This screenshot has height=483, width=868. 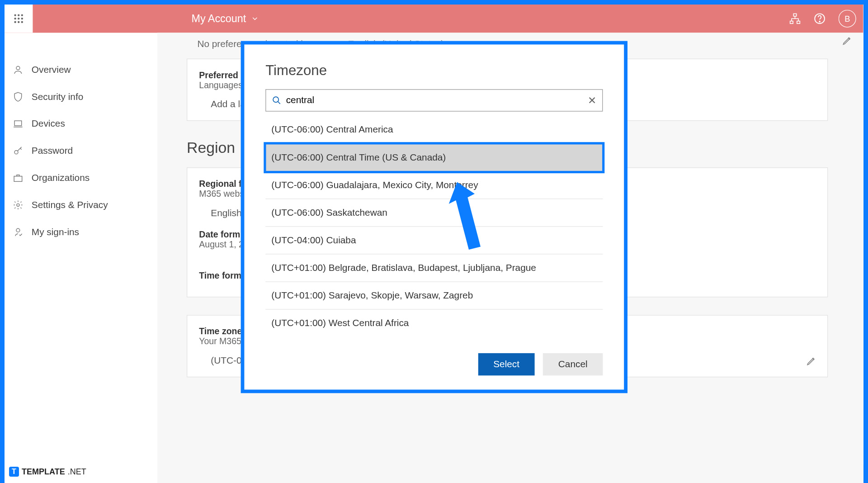 I want to click on gear-icon, so click(x=18, y=205).